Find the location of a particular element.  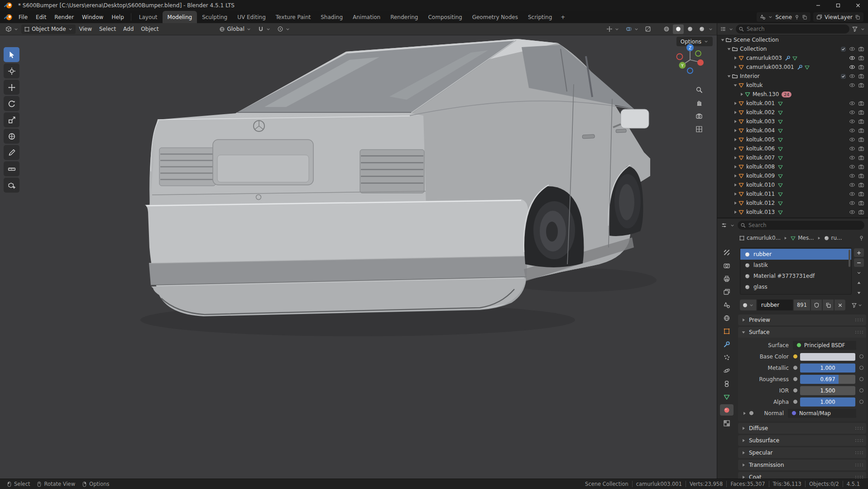

ortho-grid-icon is located at coordinates (699, 129).